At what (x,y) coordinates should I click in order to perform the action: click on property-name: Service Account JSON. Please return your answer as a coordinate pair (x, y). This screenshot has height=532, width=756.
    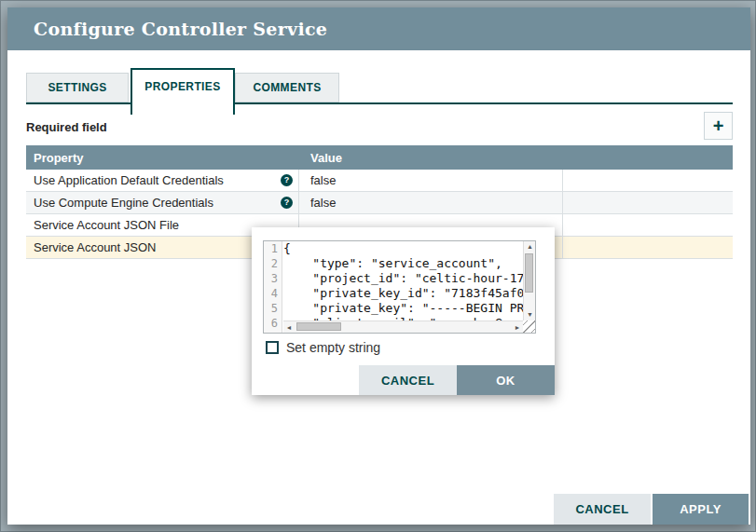
    Looking at the image, I should click on (95, 248).